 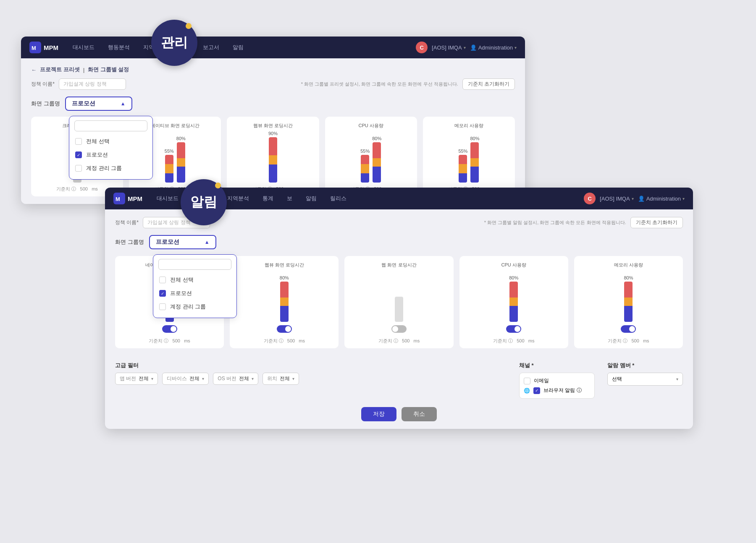 I want to click on dropdown-item-all-2: 전체 선택, so click(x=195, y=280).